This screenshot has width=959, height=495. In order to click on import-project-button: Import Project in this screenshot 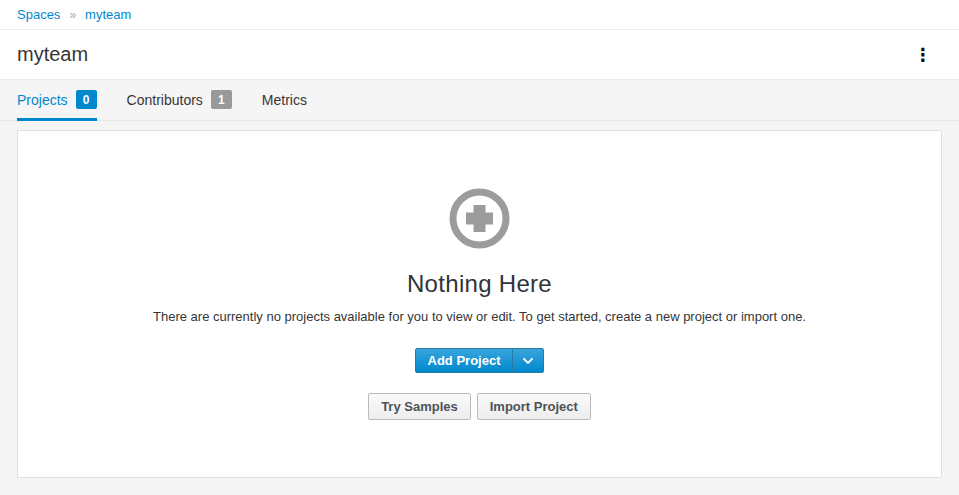, I will do `click(534, 406)`.